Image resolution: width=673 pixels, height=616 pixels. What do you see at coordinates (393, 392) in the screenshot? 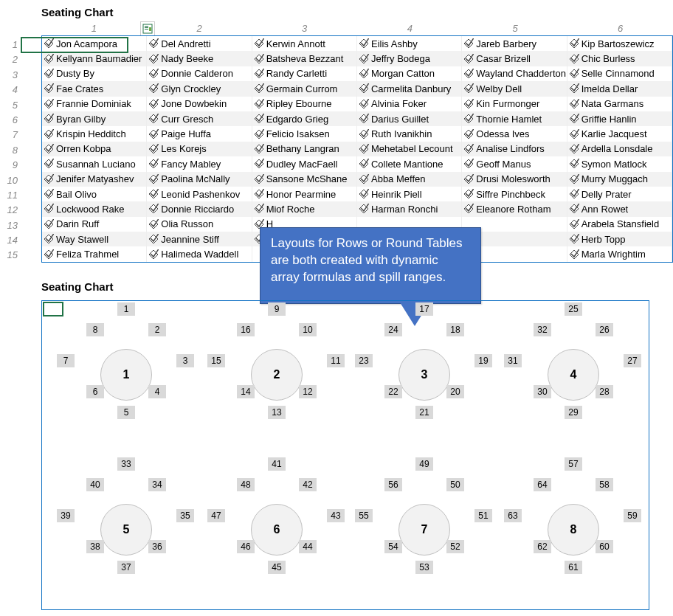
I see `seat: 22` at bounding box center [393, 392].